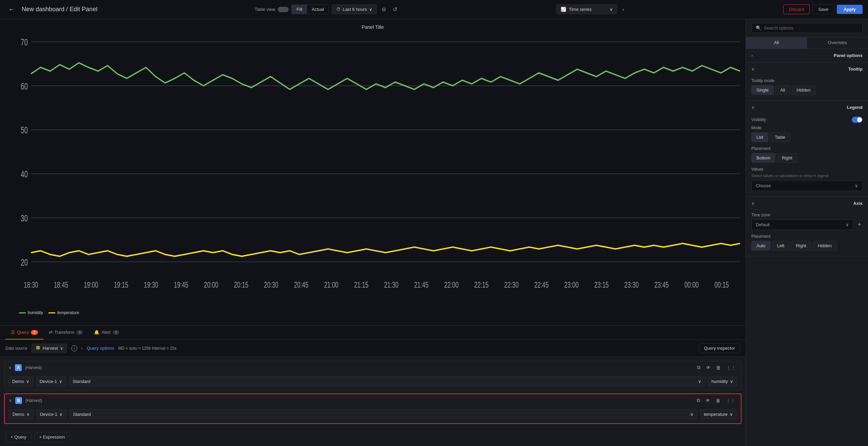 This screenshot has height=446, width=868. I want to click on svg-text: 18:45, so click(61, 284).